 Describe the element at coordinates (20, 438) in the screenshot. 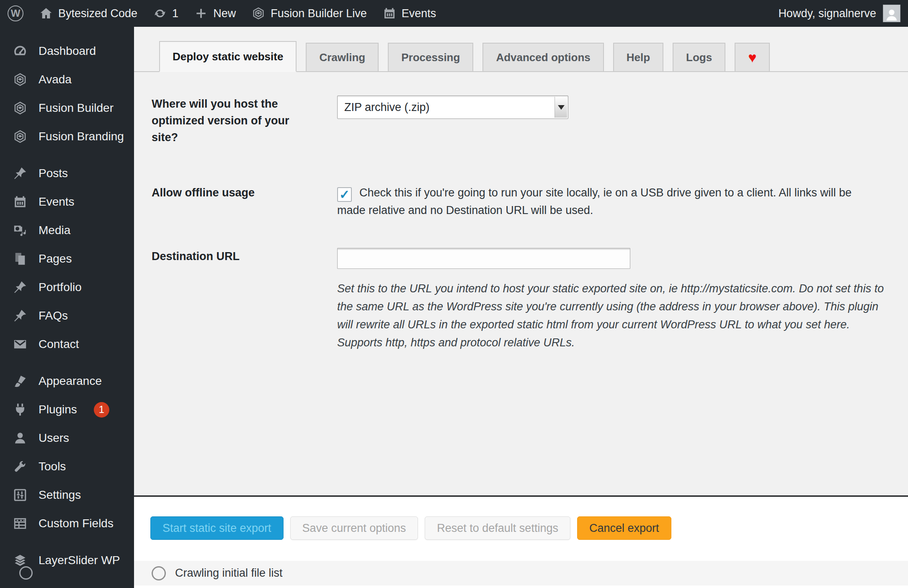

I see `user-icon` at that location.